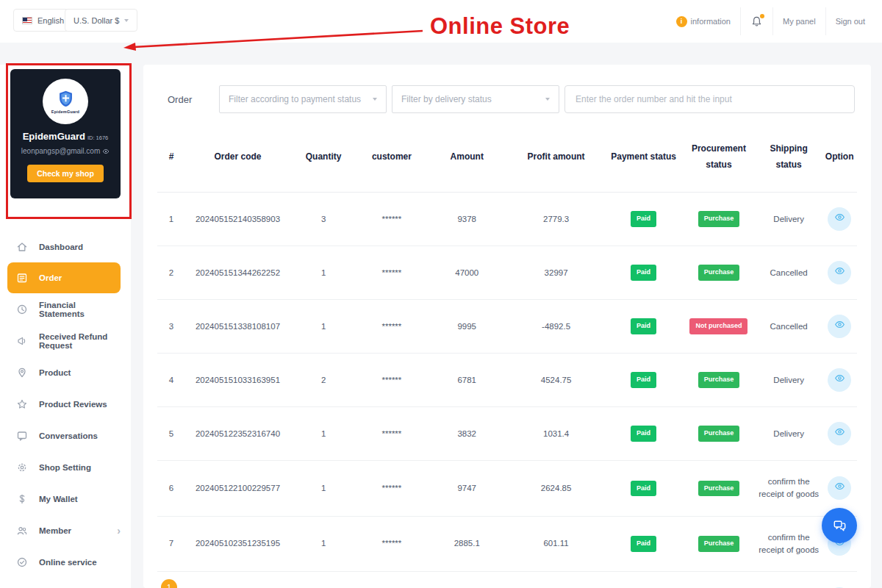  I want to click on order-code: 202405102351235195, so click(238, 544).